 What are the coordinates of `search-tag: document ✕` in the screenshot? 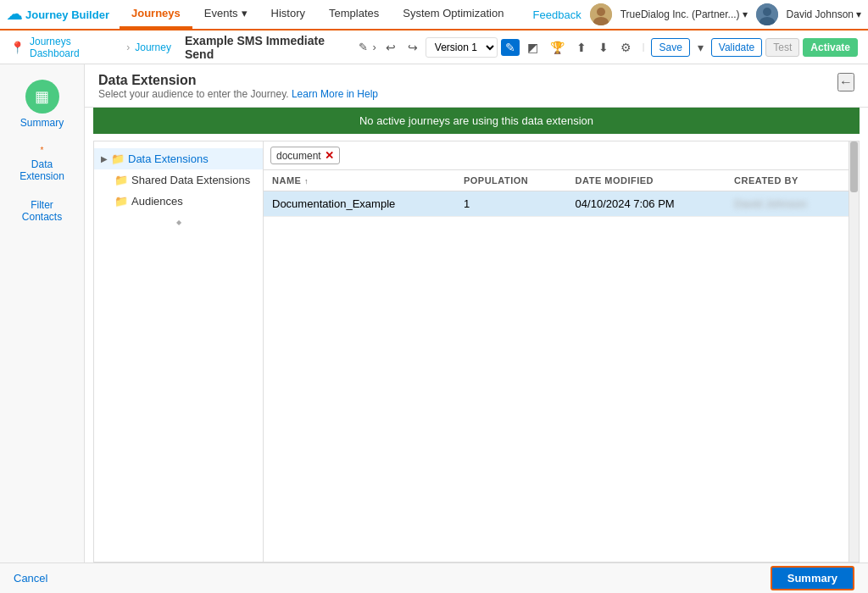 It's located at (305, 156).